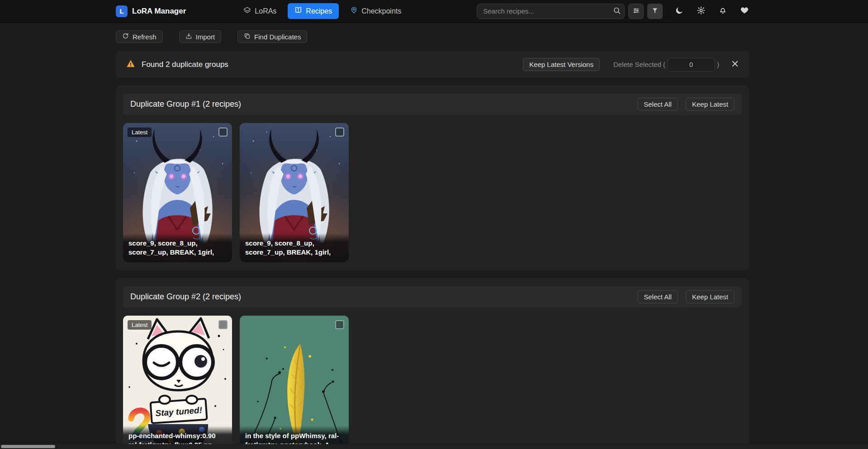  Describe the element at coordinates (177, 193) in the screenshot. I see `recipe-card: Latest score_9, score_8_up, score_7_up, …` at that location.